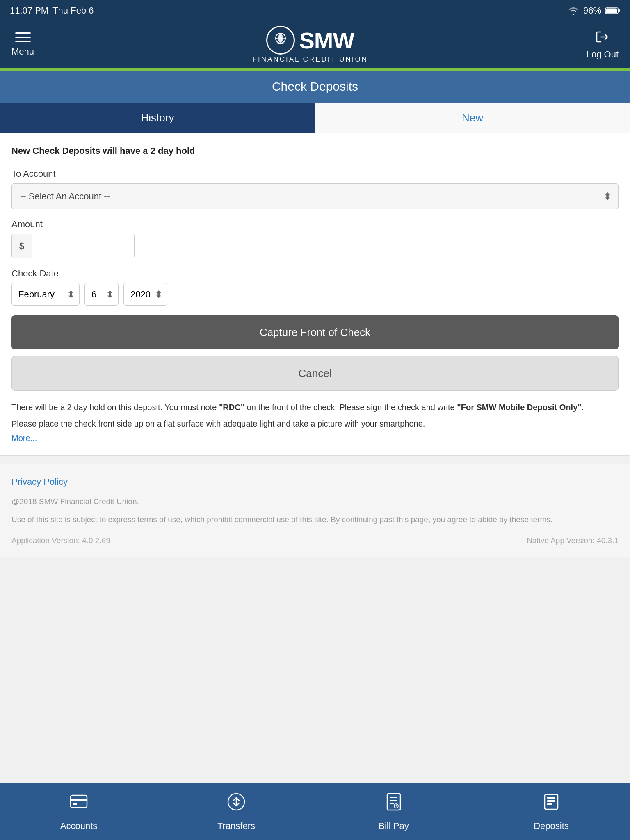 The height and width of the screenshot is (840, 630). What do you see at coordinates (315, 189) in the screenshot?
I see `to-account-group: To Account -- Select An Account -- ⬍` at bounding box center [315, 189].